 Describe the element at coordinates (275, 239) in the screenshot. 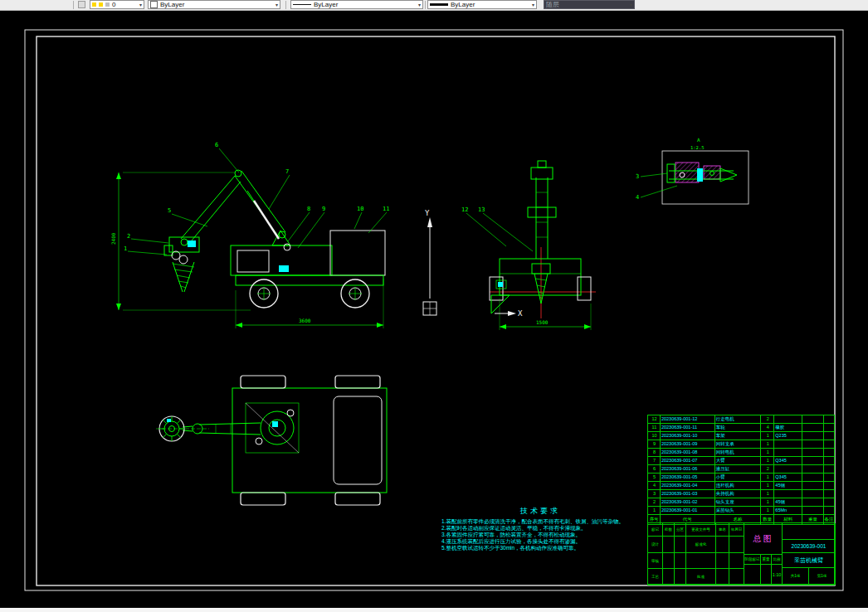

I see `side-view` at that location.